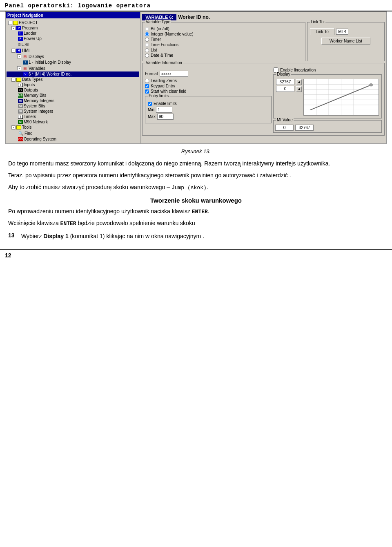 Image resolution: width=392 pixels, height=547 pixels. What do you see at coordinates (285, 89) in the screenshot?
I see `display-val-2: 0` at bounding box center [285, 89].